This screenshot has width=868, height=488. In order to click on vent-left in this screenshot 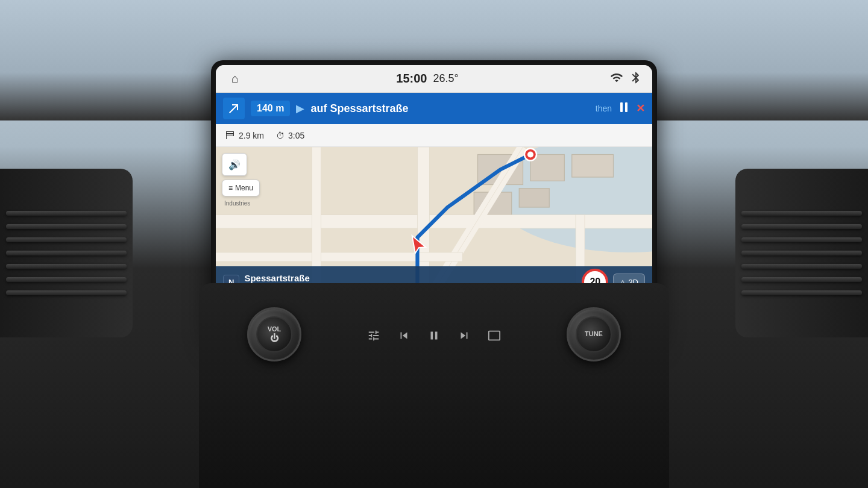, I will do `click(66, 253)`.